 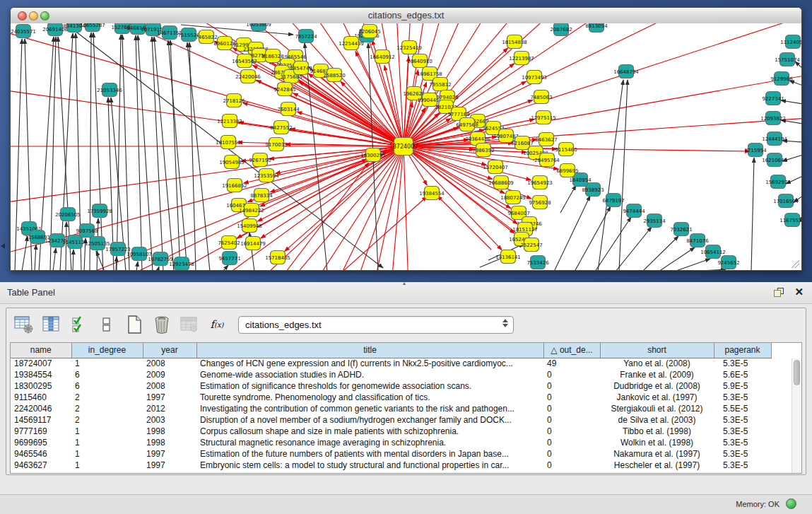 I want to click on graph-node: 16053809, so click(x=259, y=27).